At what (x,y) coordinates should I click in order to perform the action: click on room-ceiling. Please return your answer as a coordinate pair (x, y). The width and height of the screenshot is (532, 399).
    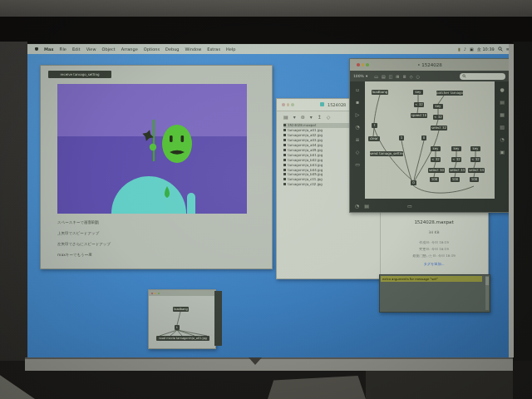
    Looking at the image, I should click on (266, 9).